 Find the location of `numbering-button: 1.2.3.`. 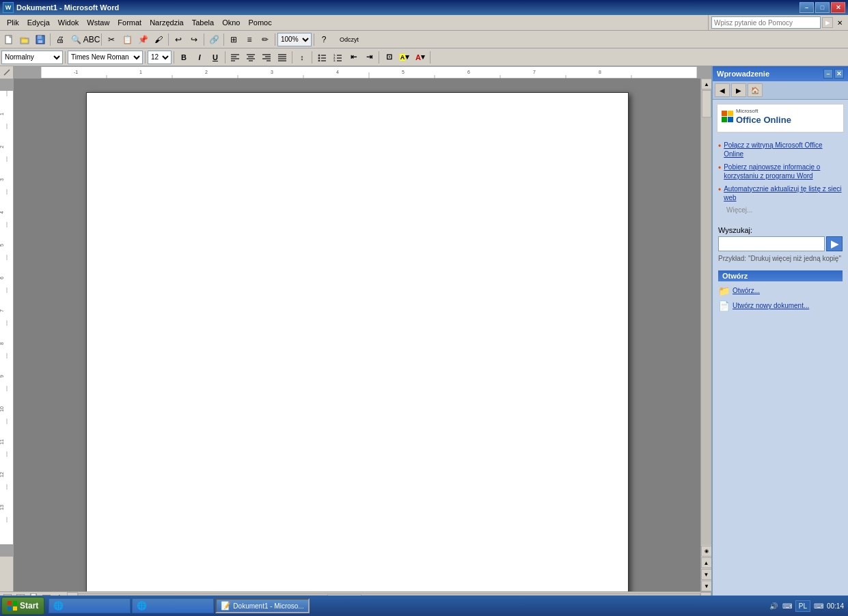

numbering-button: 1.2.3. is located at coordinates (338, 57).